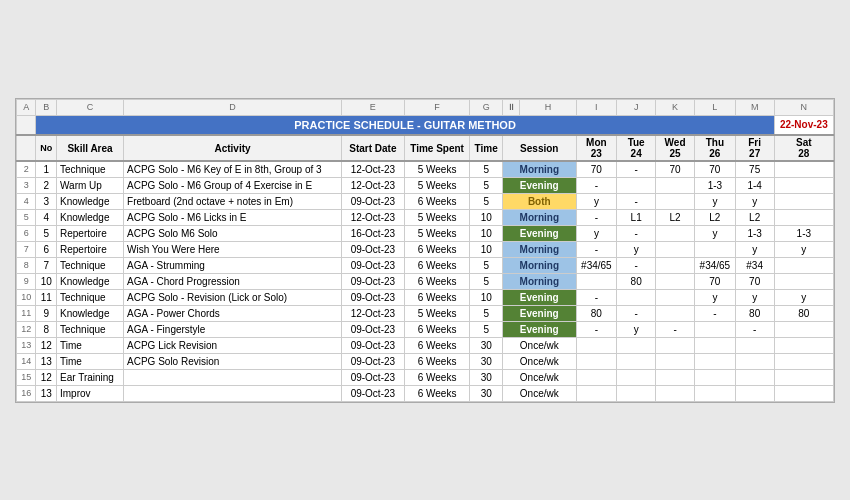 The width and height of the screenshot is (850, 500). What do you see at coordinates (426, 233) in the screenshot?
I see `table-row: 6 5 Repertoire ACPG Solo M6 Solo 16-Oct-…` at bounding box center [426, 233].